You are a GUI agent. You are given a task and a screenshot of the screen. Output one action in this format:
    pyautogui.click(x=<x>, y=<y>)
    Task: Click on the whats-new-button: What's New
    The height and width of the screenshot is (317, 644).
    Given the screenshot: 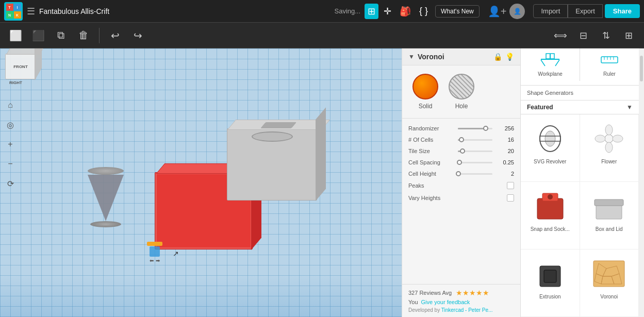 What is the action you would take?
    pyautogui.click(x=457, y=11)
    